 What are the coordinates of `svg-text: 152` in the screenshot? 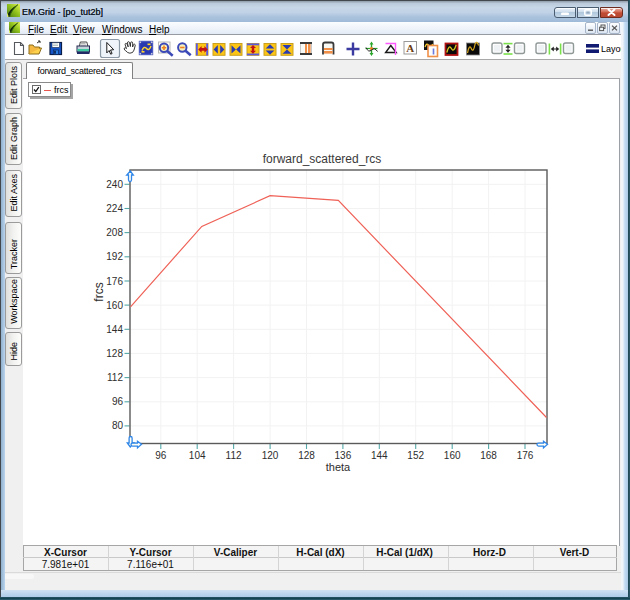 It's located at (416, 456).